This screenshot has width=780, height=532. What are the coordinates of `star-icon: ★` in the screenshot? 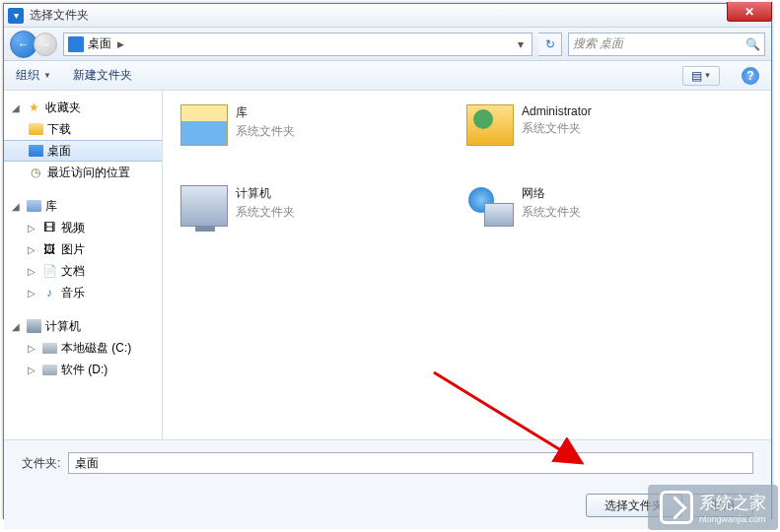 It's located at (34, 107).